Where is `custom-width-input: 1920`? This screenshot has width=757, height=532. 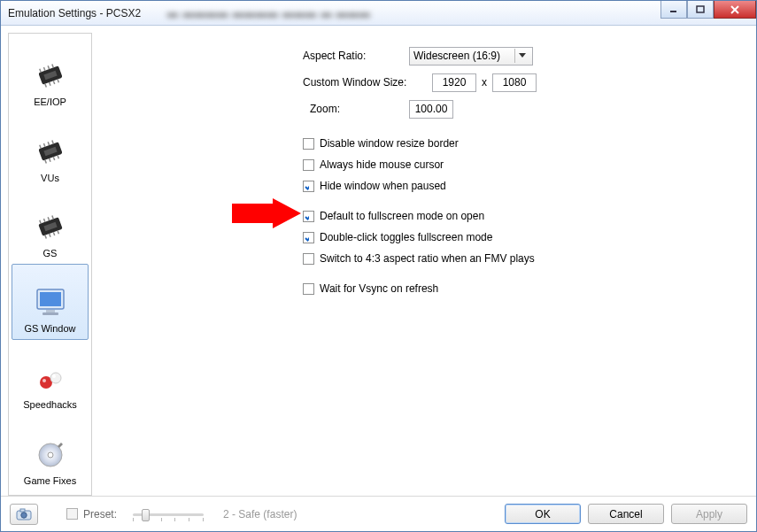
custom-width-input: 1920 is located at coordinates (454, 83).